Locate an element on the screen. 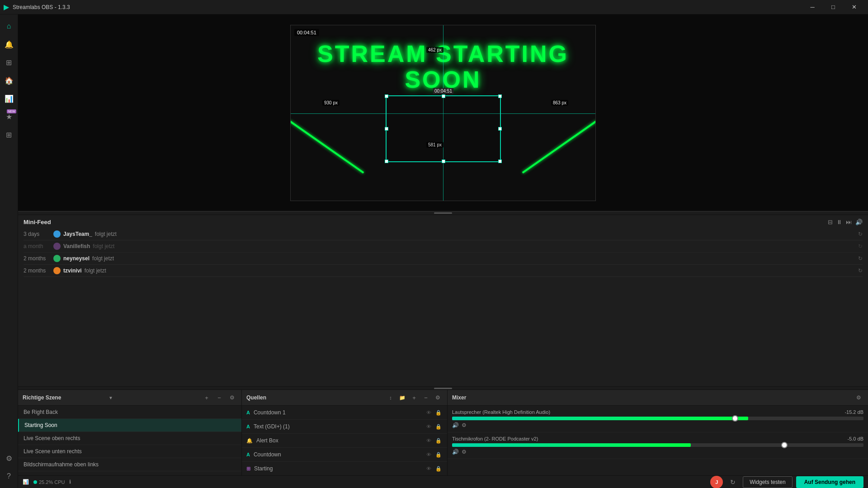 Image resolution: width=868 pixels, height=488 pixels. mixer-header: Mixer ⚙ is located at coordinates (658, 398).